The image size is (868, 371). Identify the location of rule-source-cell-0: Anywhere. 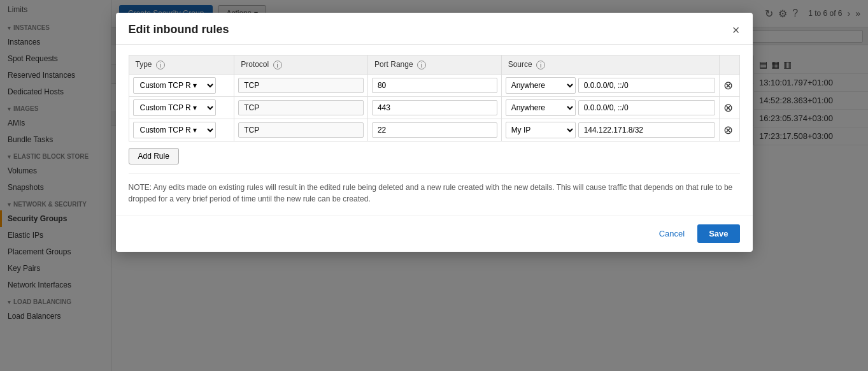
(610, 85).